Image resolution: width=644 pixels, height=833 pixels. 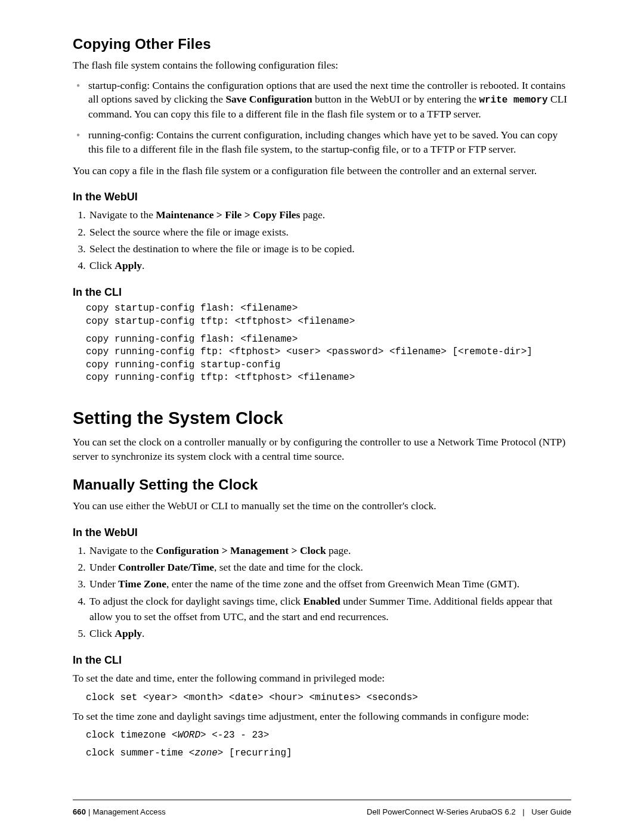 I want to click on paragraph: The flash file system contains the follo…, so click(x=322, y=66).